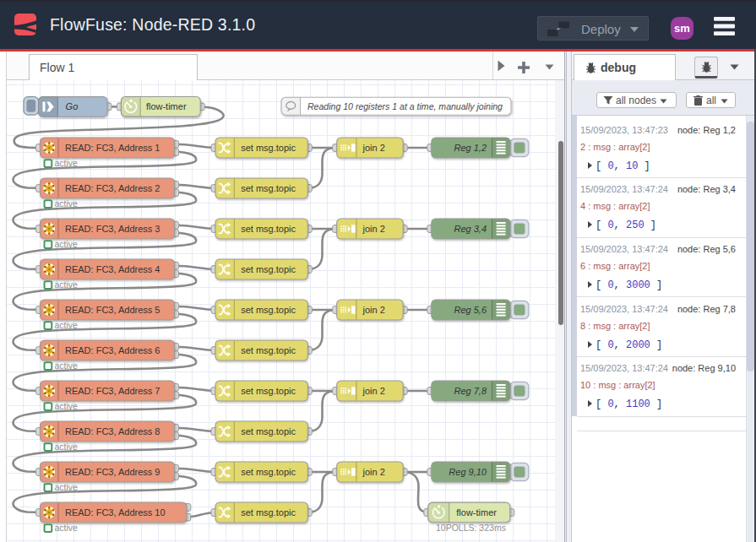 Image resolution: width=756 pixels, height=542 pixels. I want to click on svg-text: Reg 9,10, so click(468, 472).